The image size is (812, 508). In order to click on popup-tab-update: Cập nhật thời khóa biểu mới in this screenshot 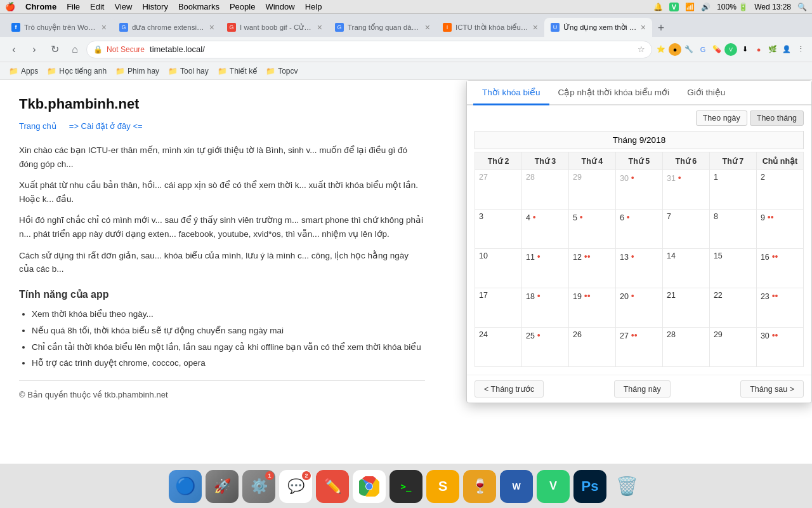, I will do `click(614, 93)`.